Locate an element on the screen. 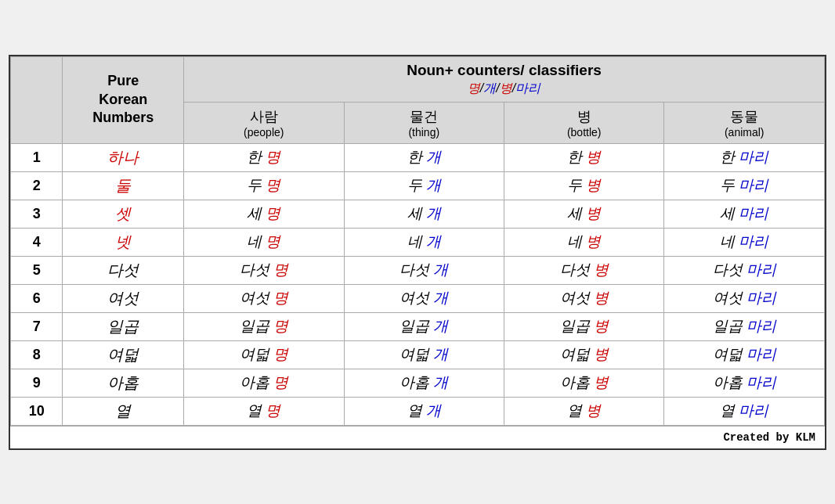 This screenshot has width=835, height=504. data-cell-사람: 여덟 명 is located at coordinates (264, 355).